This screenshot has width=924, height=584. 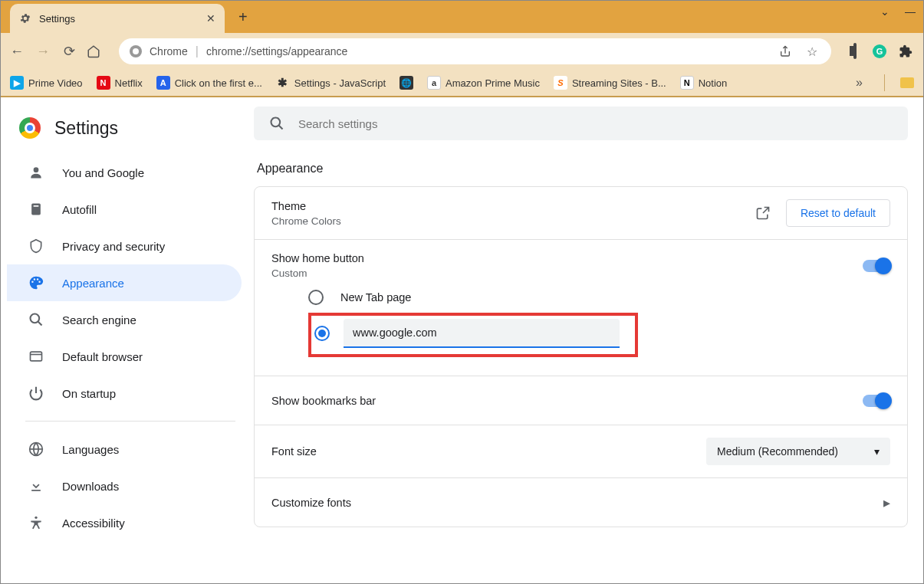 What do you see at coordinates (36, 246) in the screenshot?
I see `shield-icon` at bounding box center [36, 246].